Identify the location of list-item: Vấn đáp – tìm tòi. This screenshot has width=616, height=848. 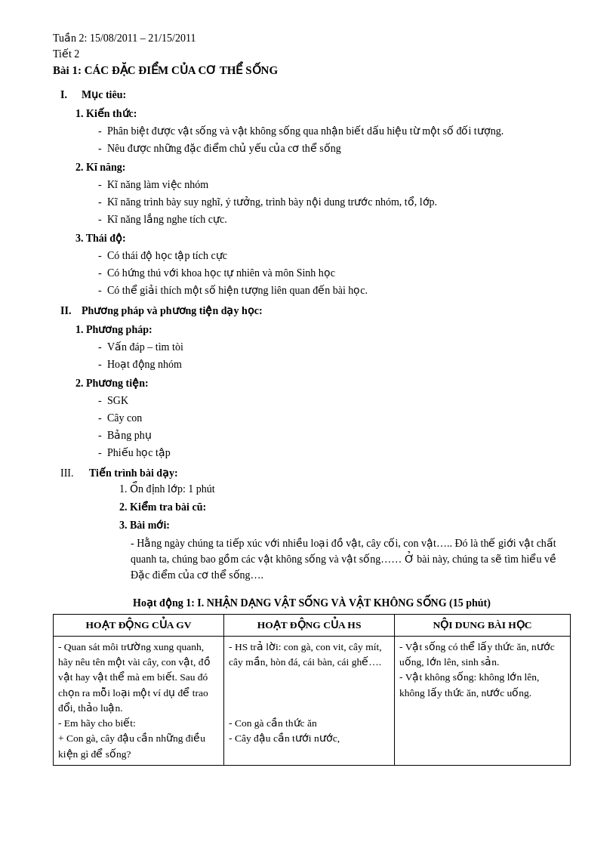
(334, 347).